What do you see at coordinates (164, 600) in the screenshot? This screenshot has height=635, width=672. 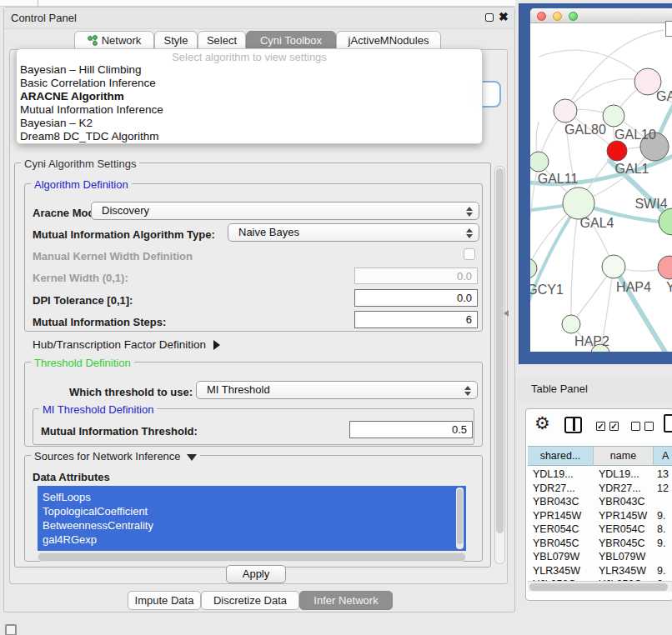 I see `tab-impute-data: Impute Data` at bounding box center [164, 600].